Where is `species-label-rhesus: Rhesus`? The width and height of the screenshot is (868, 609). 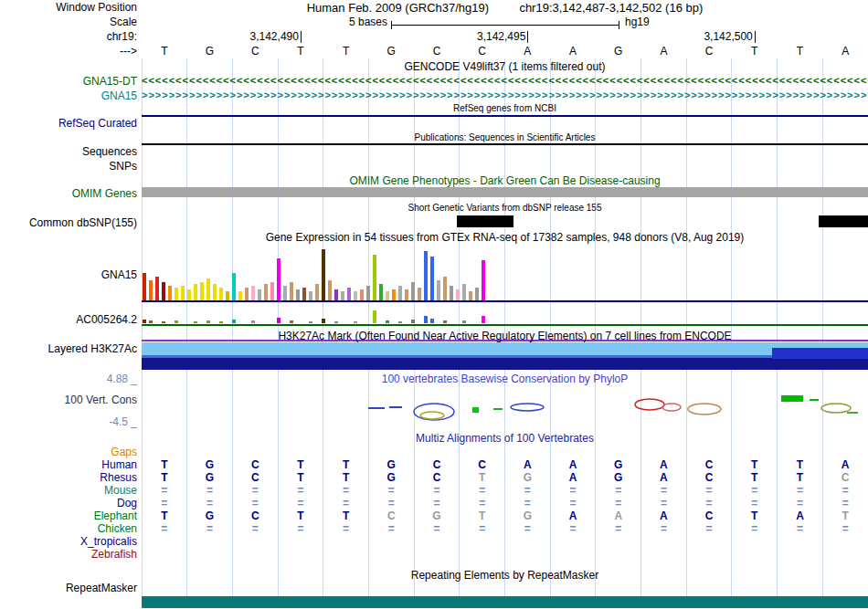
species-label-rhesus: Rhesus is located at coordinates (69, 478).